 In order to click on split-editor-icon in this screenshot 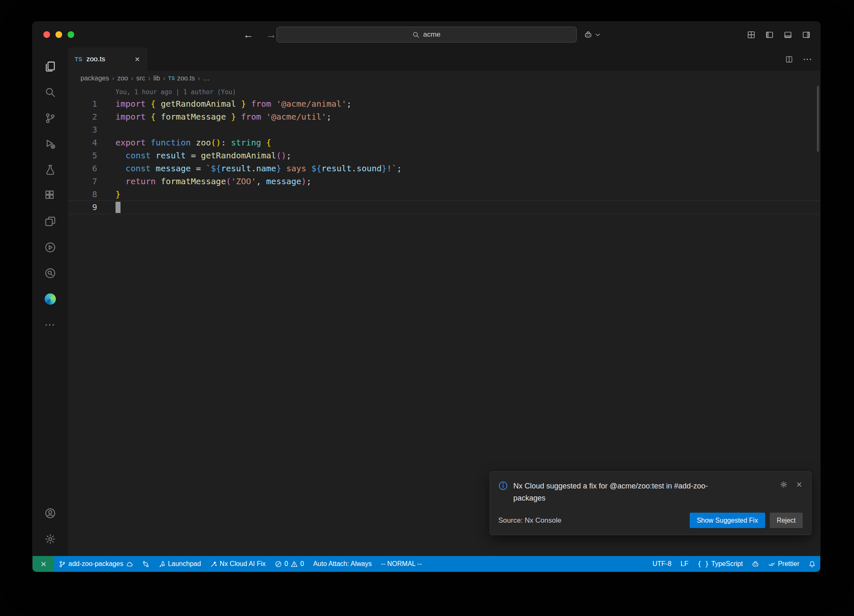, I will do `click(789, 59)`.